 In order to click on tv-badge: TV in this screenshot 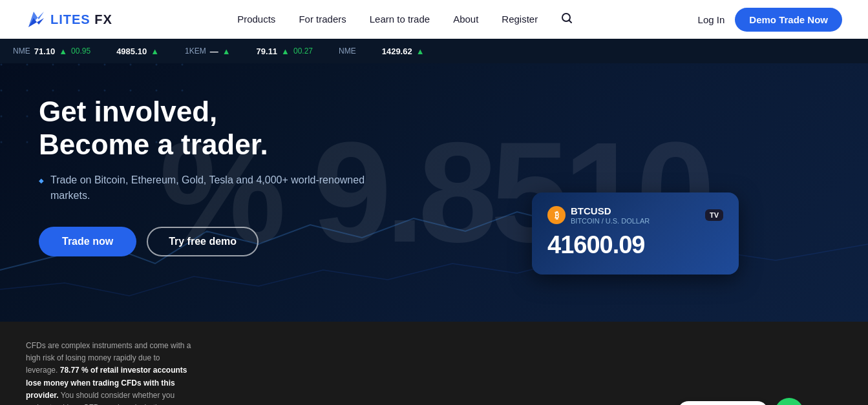, I will do `click(714, 215)`.